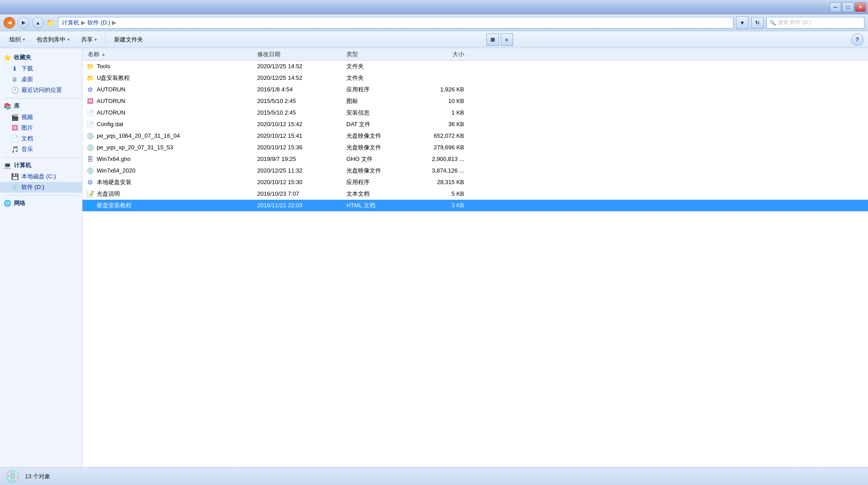 The width and height of the screenshot is (868, 485). What do you see at coordinates (441, 170) in the screenshot?
I see `file-size-cell: 3,874,126 ...` at bounding box center [441, 170].